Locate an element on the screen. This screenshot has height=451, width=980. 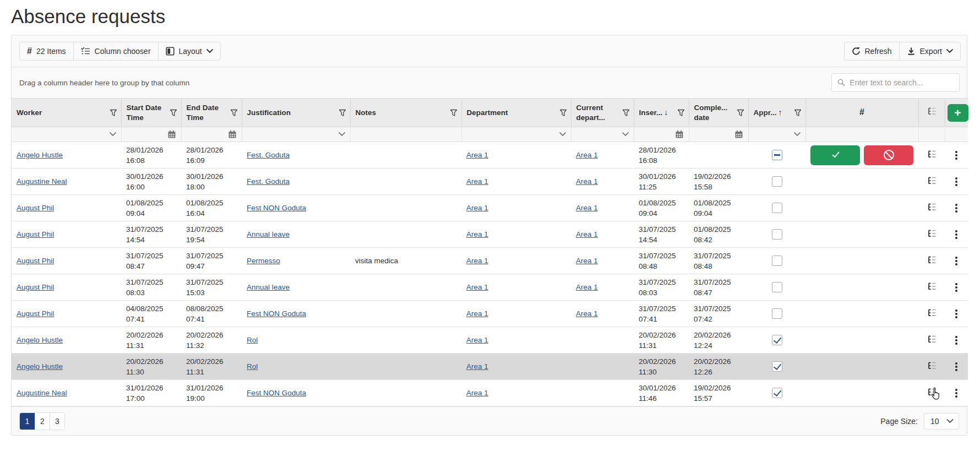
column-header-complete-date: Comple... date is located at coordinates (718, 113).